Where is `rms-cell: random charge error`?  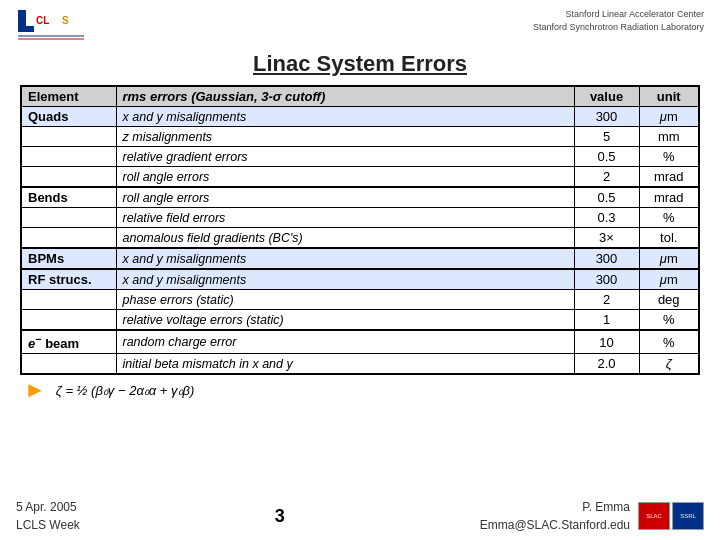 rms-cell: random charge error is located at coordinates (345, 342).